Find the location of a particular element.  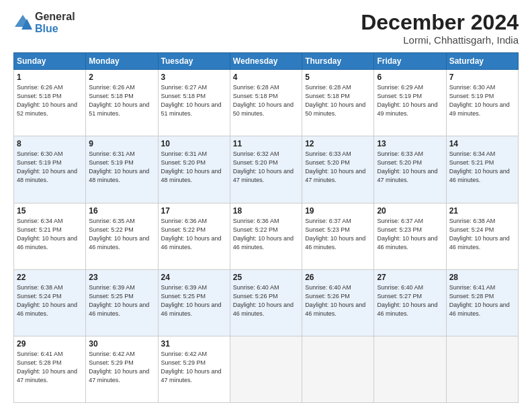

day-info: Sunrise: 6:29 AMSunset: 5:19 PMDaylight:… is located at coordinates (410, 101).